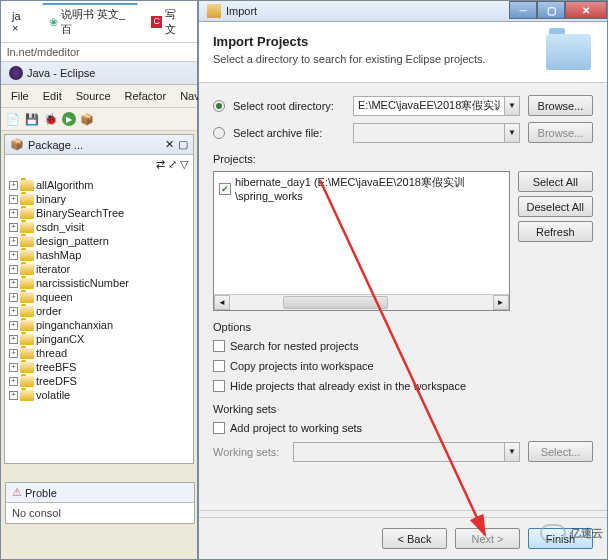 This screenshot has width=609, height=560. I want to click on ws-select-button: Select..., so click(560, 452).